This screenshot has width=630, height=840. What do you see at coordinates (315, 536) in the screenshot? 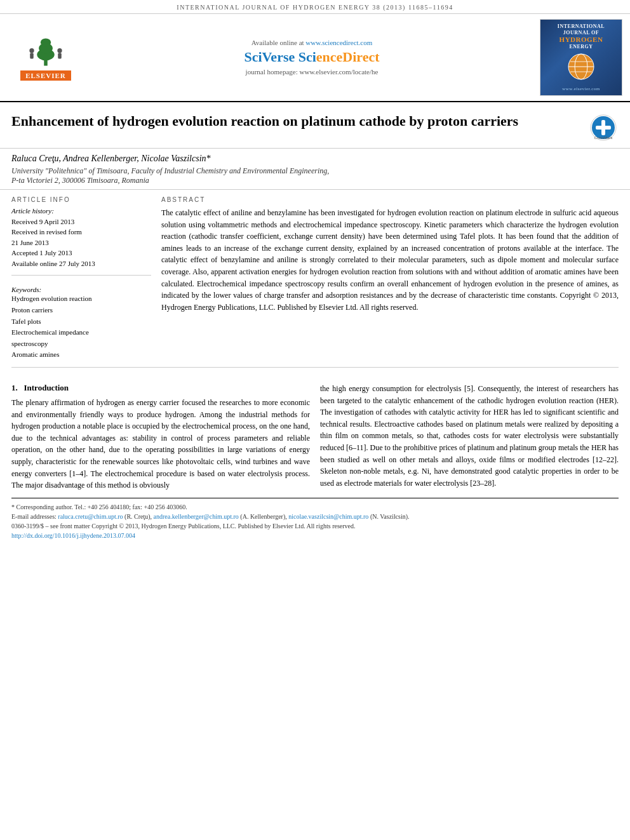
I see `doi-line: http://dx.doi.org/10.1016/j.ijhydene.201…` at bounding box center [315, 536].